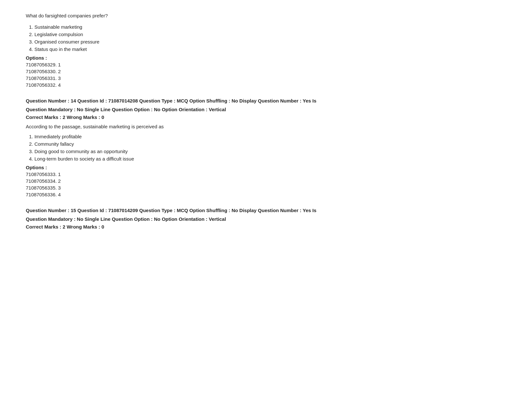  What do you see at coordinates (268, 148) in the screenshot?
I see `q14-options-list: 1. Immediately profitable 2. Community f…` at bounding box center [268, 148].